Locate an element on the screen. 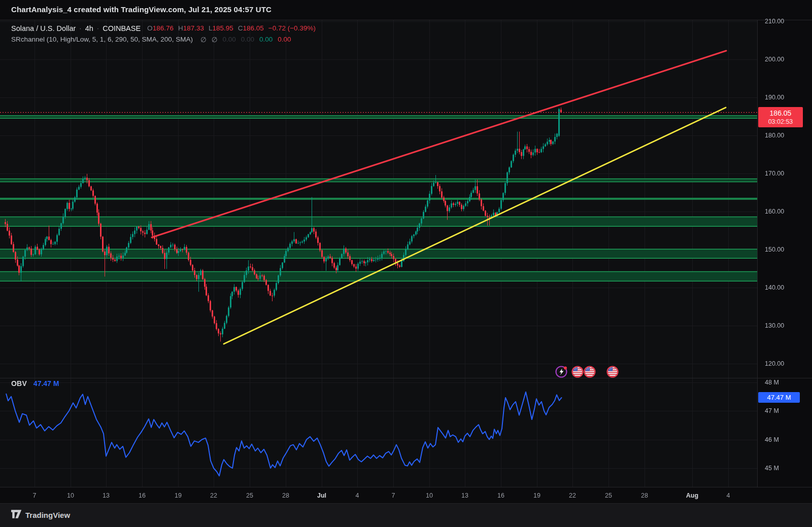 This screenshot has width=812, height=527. change-value: −0.72 (−0.39%) is located at coordinates (292, 28).